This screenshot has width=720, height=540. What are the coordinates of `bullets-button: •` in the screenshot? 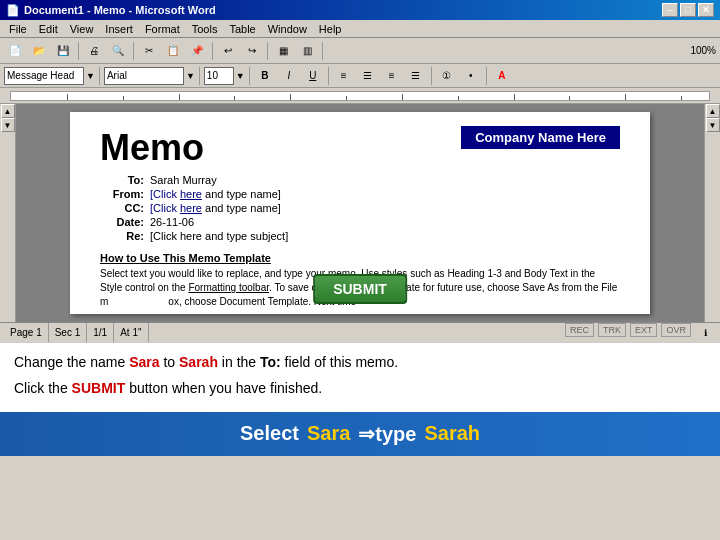 It's located at (471, 76).